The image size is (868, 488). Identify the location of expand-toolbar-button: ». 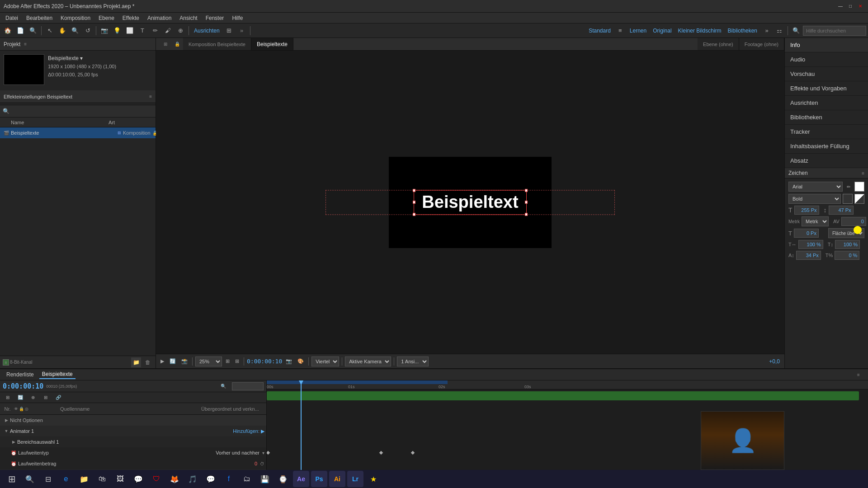
(767, 31).